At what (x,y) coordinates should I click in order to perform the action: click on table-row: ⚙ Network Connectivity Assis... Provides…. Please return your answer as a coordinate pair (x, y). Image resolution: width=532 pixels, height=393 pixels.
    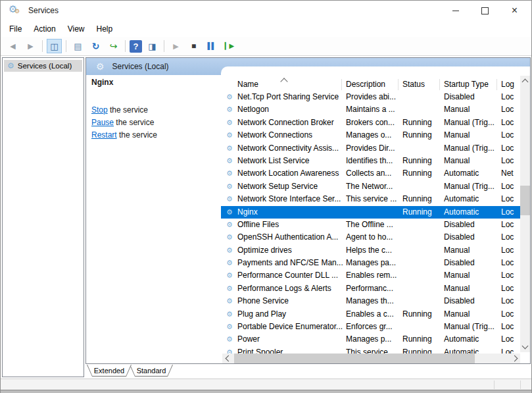
    Looking at the image, I should click on (371, 149).